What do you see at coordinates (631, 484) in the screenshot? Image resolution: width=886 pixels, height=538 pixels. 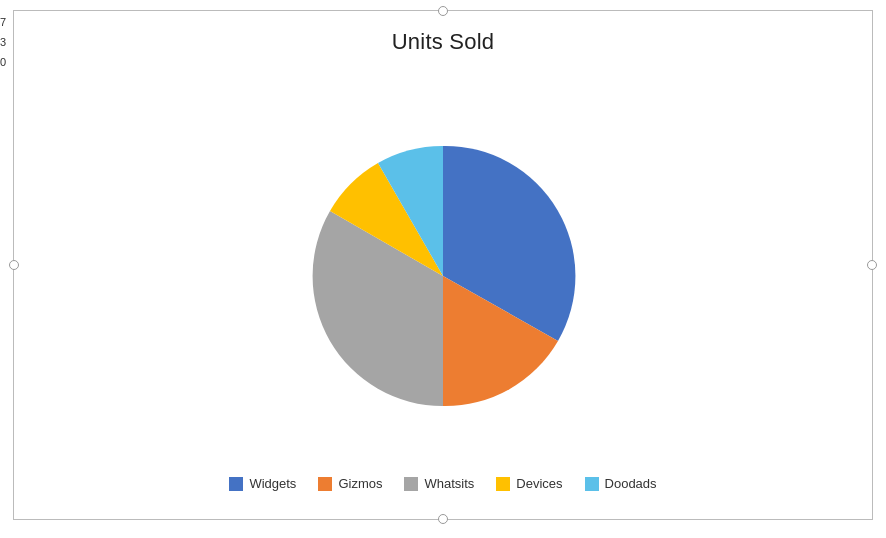 I see `legend-label-doodads: Doodads` at bounding box center [631, 484].